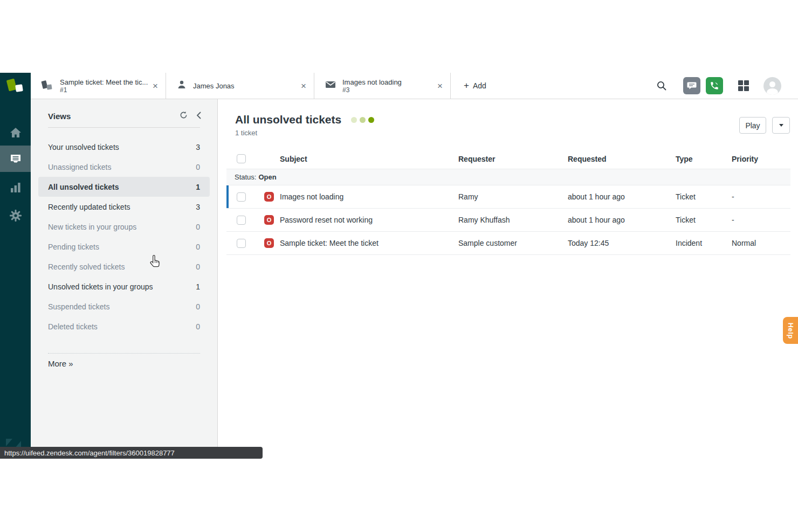  What do you see at coordinates (383, 86) in the screenshot?
I see `tab-images-not-loading: Images not loading #3 ×` at bounding box center [383, 86].